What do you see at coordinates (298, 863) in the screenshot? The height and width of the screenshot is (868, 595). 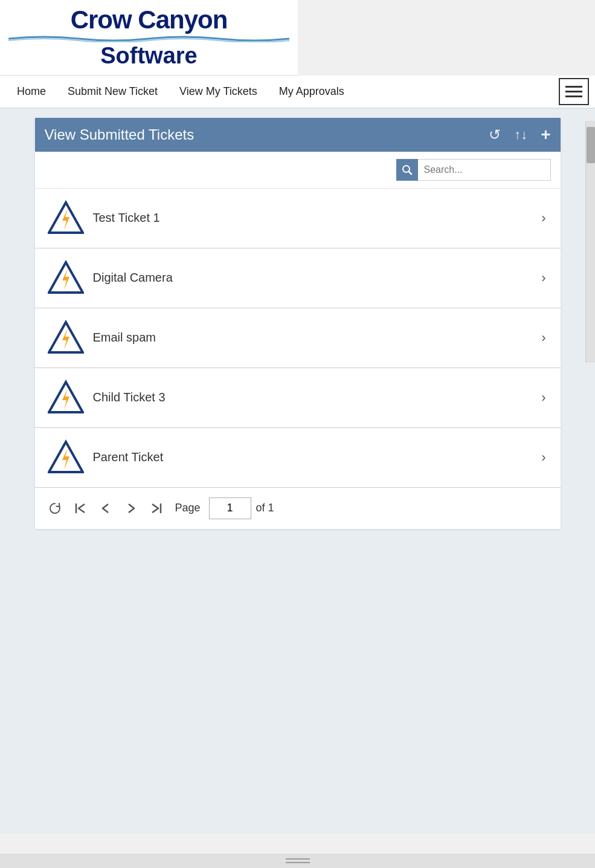 I see `bottom-bar-line2` at bounding box center [298, 863].